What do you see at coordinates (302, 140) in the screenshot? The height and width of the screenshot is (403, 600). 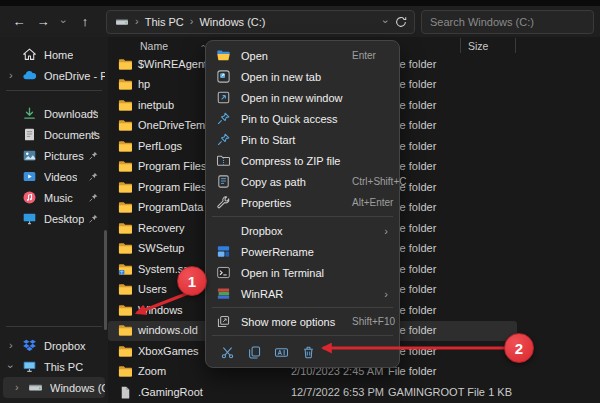 I see `menu-item-pin-to-start: Pin to Start` at bounding box center [302, 140].